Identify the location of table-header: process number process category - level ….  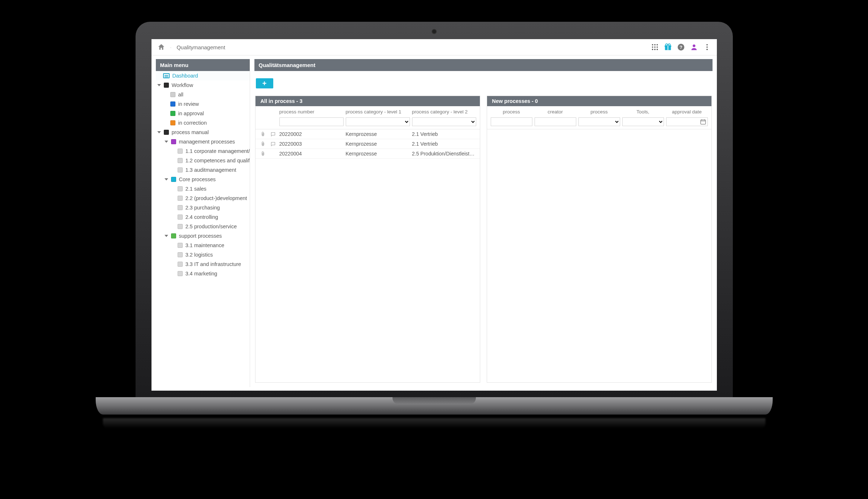
(367, 111).